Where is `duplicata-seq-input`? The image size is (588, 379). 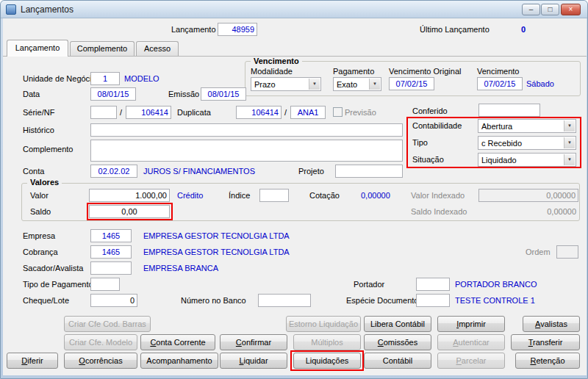
duplicata-seq-input is located at coordinates (308, 112).